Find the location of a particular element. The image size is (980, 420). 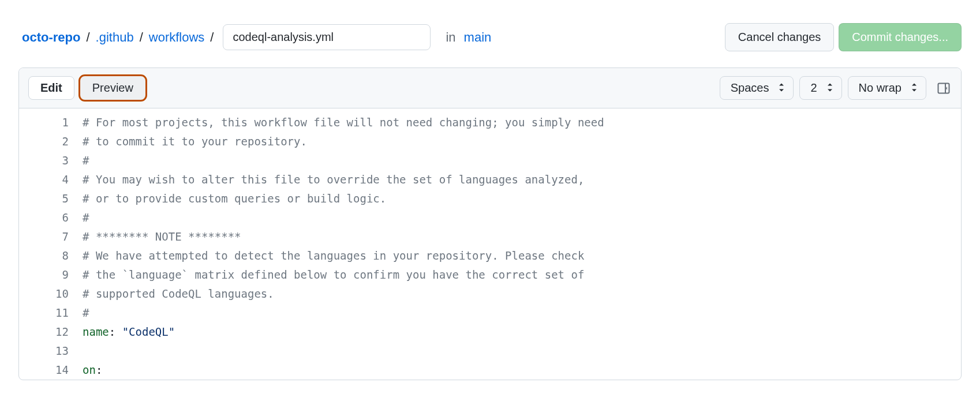

in-label: in is located at coordinates (450, 38).